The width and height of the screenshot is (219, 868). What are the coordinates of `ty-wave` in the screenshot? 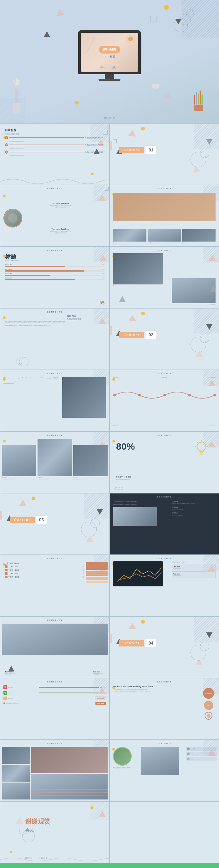 It's located at (55, 859).